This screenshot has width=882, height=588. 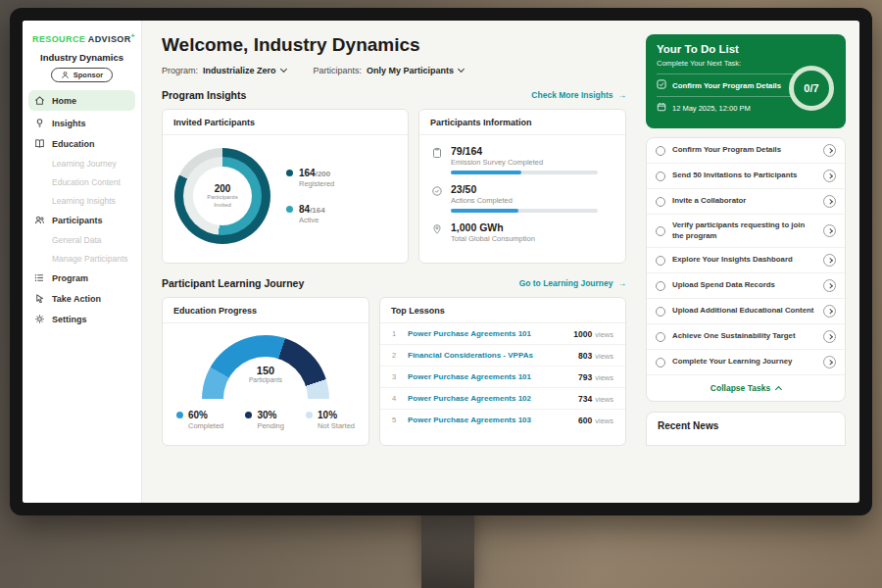 What do you see at coordinates (726, 84) in the screenshot?
I see `todo-next-task: Confirm Your Program Details` at bounding box center [726, 84].